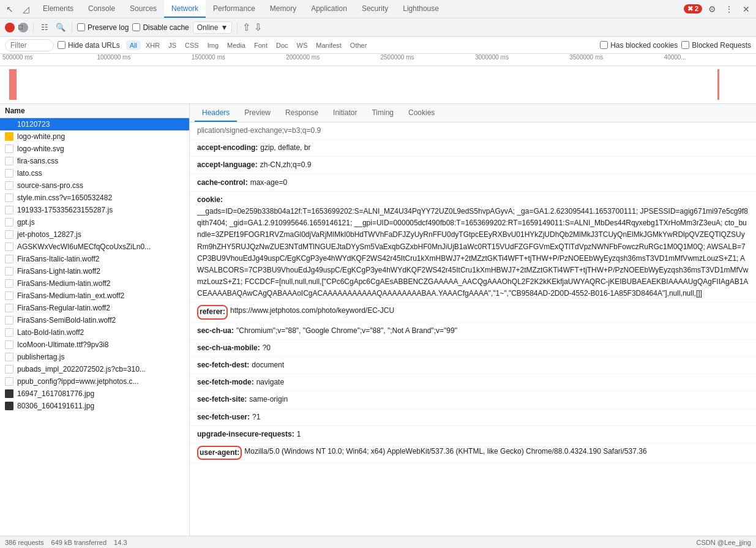  Describe the element at coordinates (94, 332) in the screenshot. I see `list-item: Lato-Bold-latin.woff2` at that location.